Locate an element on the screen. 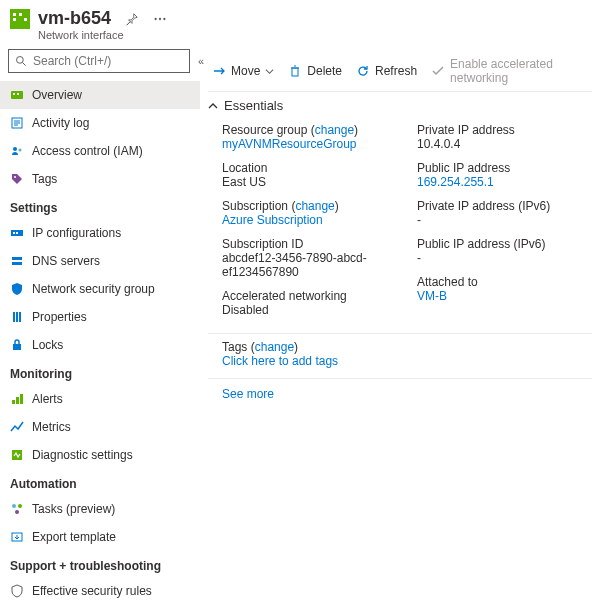 The image size is (600, 604). nav-section-settings: Settings is located at coordinates (100, 206).